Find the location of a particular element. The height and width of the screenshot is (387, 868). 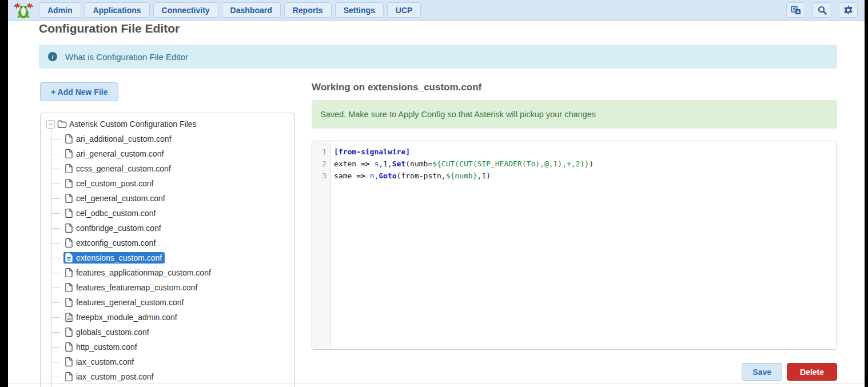

tree-file-node: freepbx_module_admin.conf is located at coordinates (122, 317).